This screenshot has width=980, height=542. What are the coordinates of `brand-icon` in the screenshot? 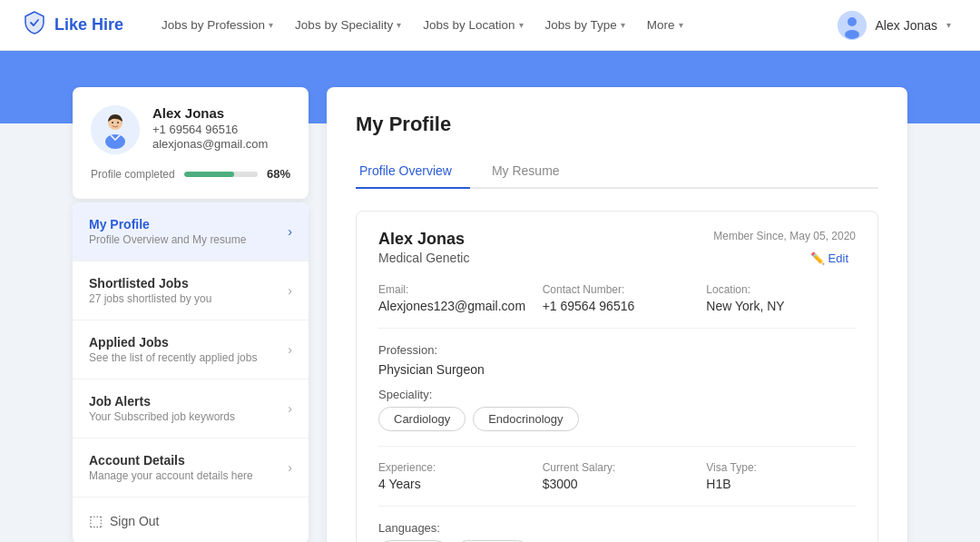 It's located at (34, 25).